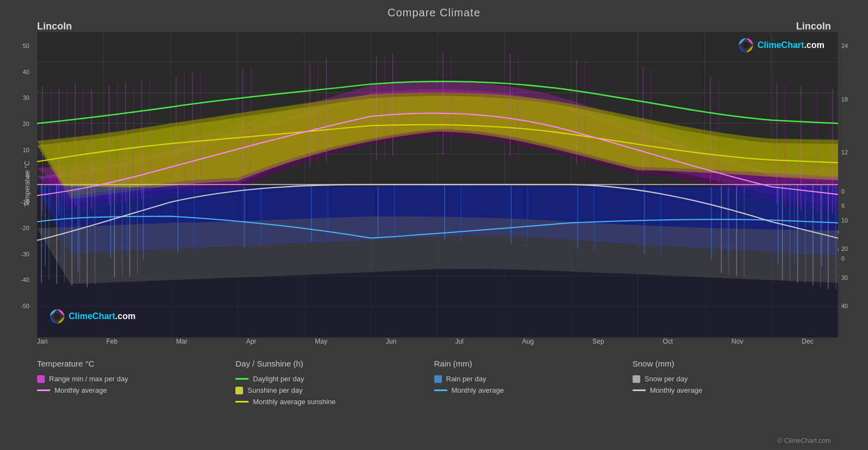 This screenshot has width=868, height=450. Describe the element at coordinates (853, 259) in the screenshot. I see `yaxis-right-bottom: 0 10 20 30 40` at that location.